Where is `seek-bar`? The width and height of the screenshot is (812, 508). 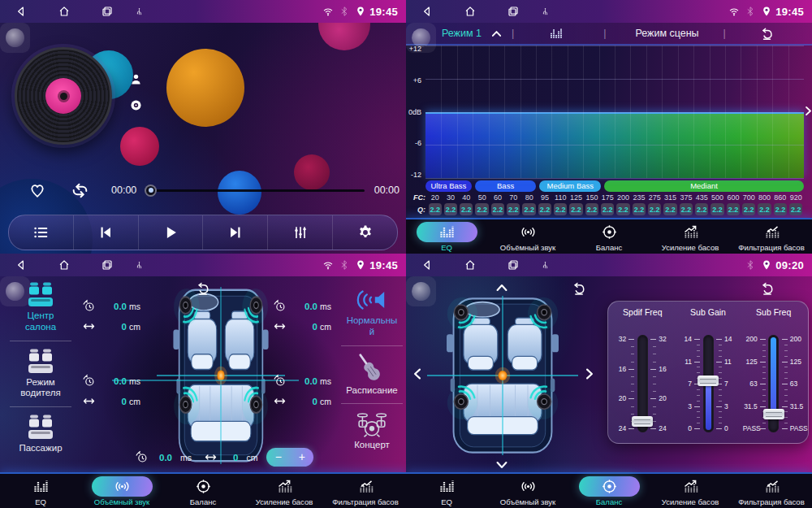 seek-bar is located at coordinates (255, 190).